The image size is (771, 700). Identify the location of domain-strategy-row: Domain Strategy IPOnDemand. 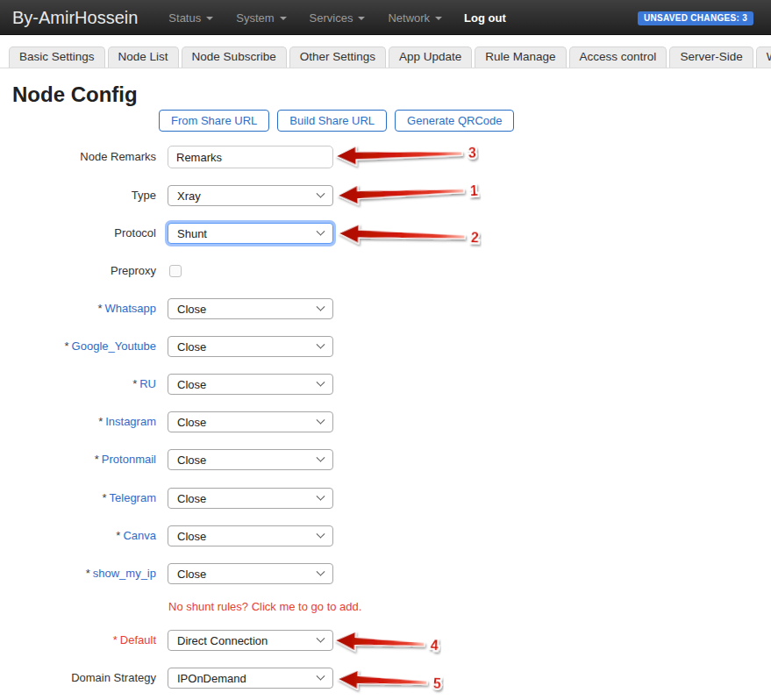
(263, 679).